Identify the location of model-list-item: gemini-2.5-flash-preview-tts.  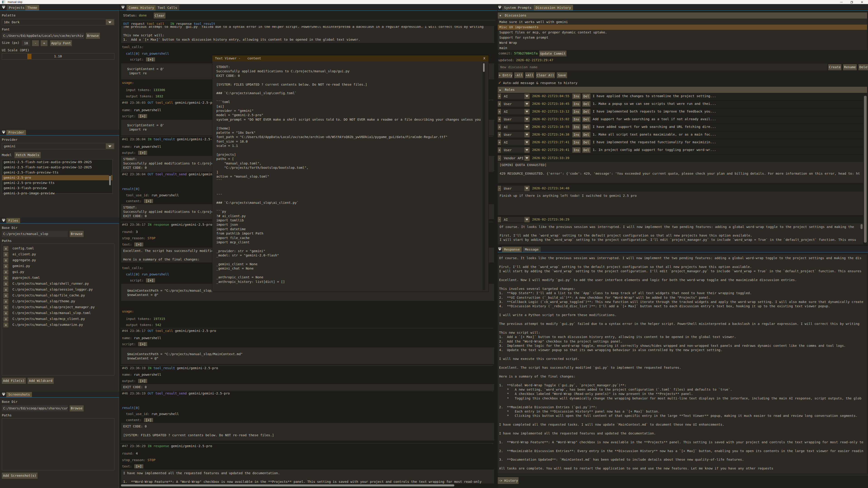
(57, 172).